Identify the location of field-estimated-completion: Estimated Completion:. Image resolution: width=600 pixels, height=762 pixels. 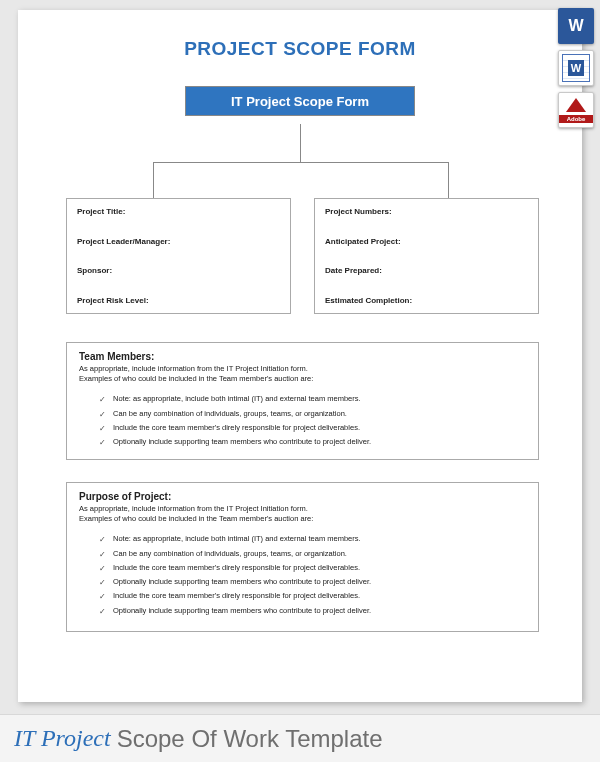
(426, 300).